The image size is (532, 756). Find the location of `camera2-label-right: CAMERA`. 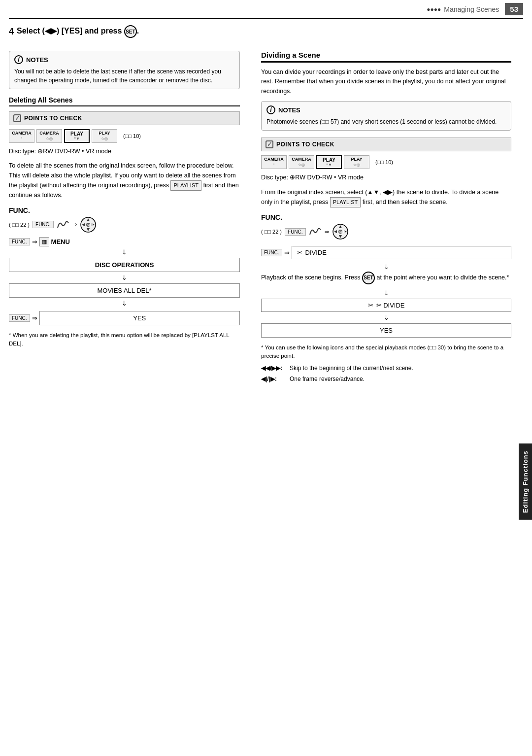

camera2-label-right: CAMERA is located at coordinates (301, 160).